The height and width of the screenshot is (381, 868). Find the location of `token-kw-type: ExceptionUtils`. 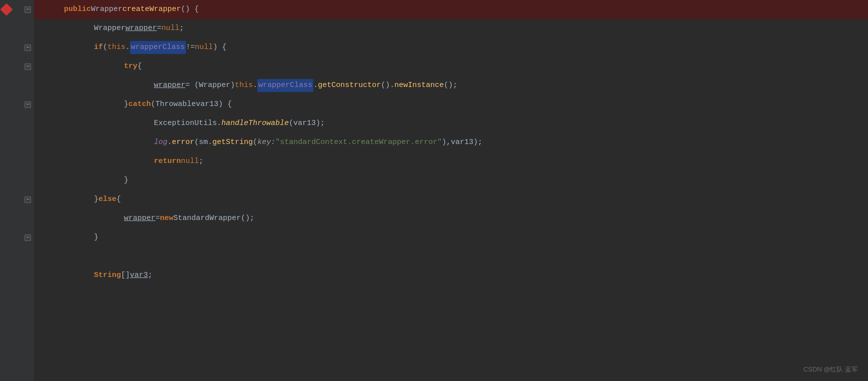

token-kw-type: ExceptionUtils is located at coordinates (185, 124).